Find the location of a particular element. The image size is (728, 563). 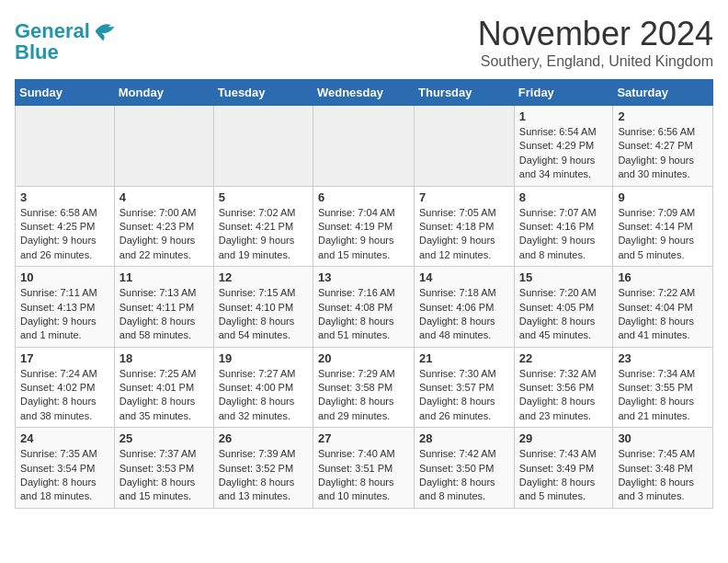

calendar-cell: 14Sunrise: 7:18 AMSunset: 4:06 PMDayligh… is located at coordinates (465, 307).